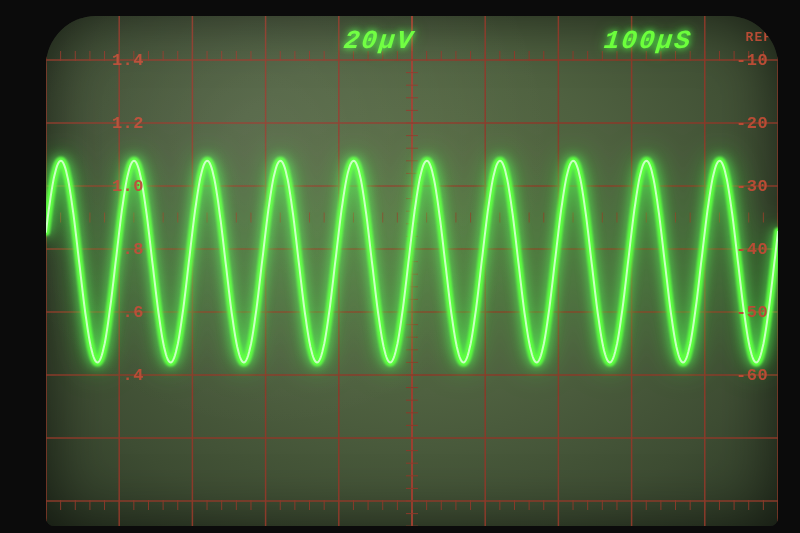  What do you see at coordinates (648, 41) in the screenshot?
I see `timebase-readout: 100µS` at bounding box center [648, 41].